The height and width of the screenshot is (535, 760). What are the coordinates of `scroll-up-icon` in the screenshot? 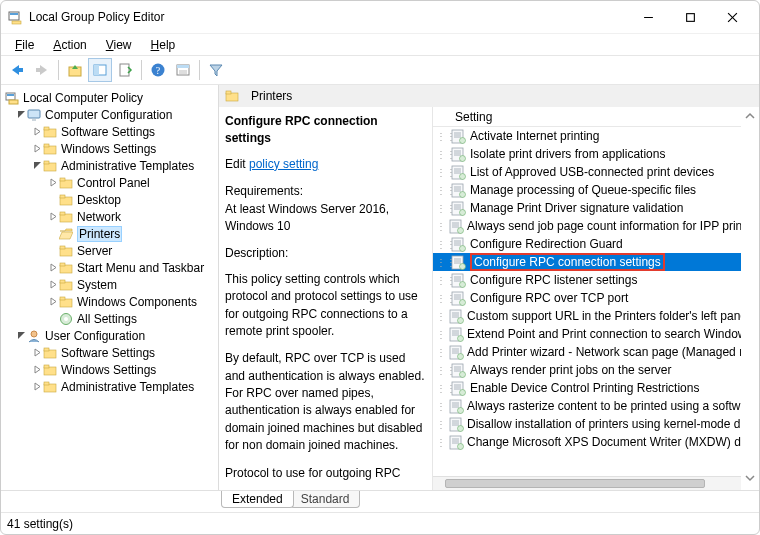 It's located at (750, 118).